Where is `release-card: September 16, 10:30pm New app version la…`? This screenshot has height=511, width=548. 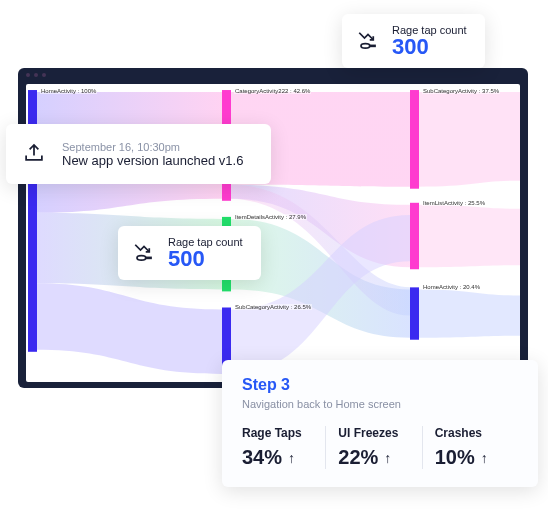 release-card: September 16, 10:30pm New app version la… is located at coordinates (138, 154).